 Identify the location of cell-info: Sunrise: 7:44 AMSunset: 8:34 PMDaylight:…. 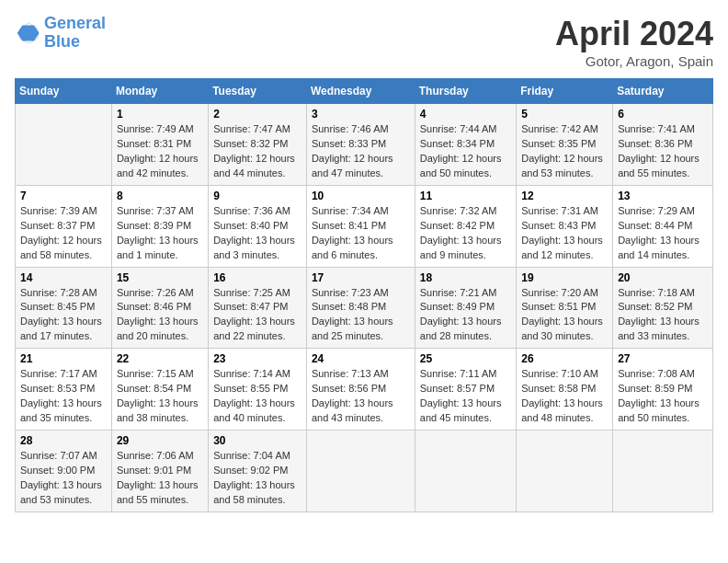
(461, 151).